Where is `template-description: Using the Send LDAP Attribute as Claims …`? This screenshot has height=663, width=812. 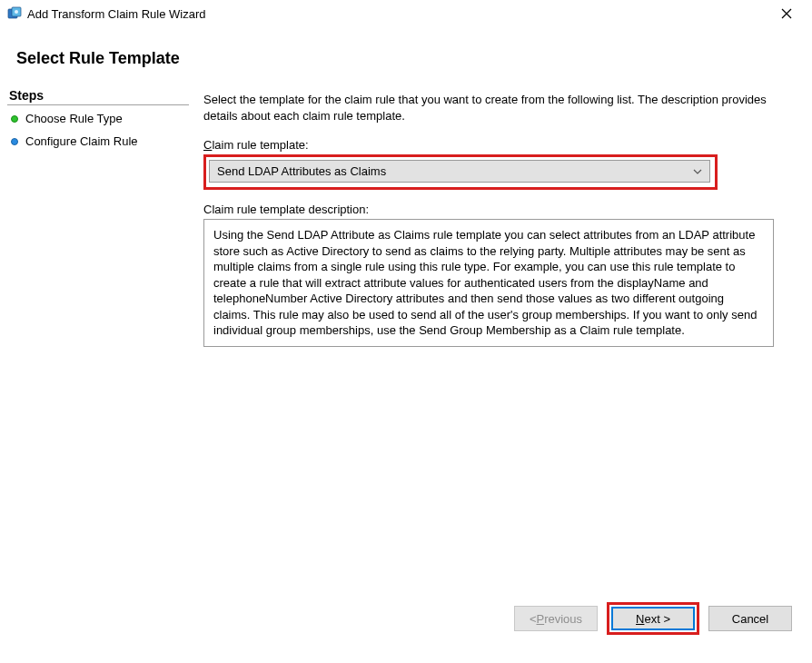
template-description: Using the Send LDAP Attribute as Claims … is located at coordinates (489, 283).